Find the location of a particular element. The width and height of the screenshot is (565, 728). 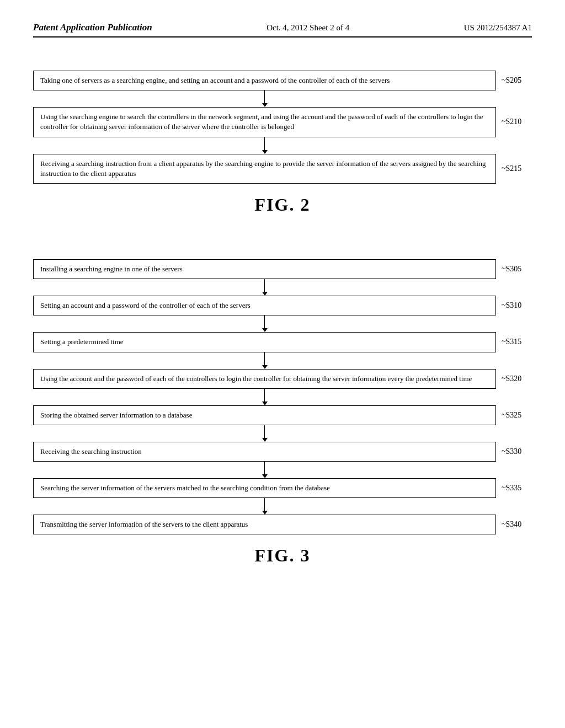

step-label-s205: ~S205 is located at coordinates (516, 81).